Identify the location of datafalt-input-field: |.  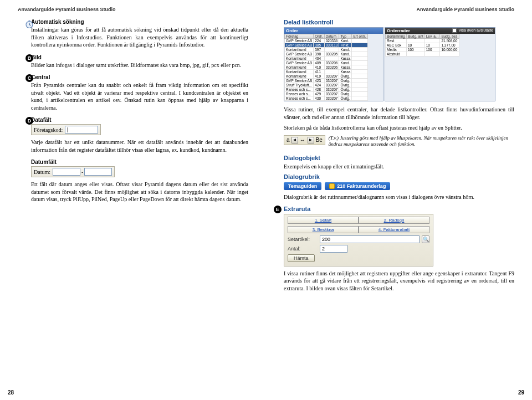
(81, 130).